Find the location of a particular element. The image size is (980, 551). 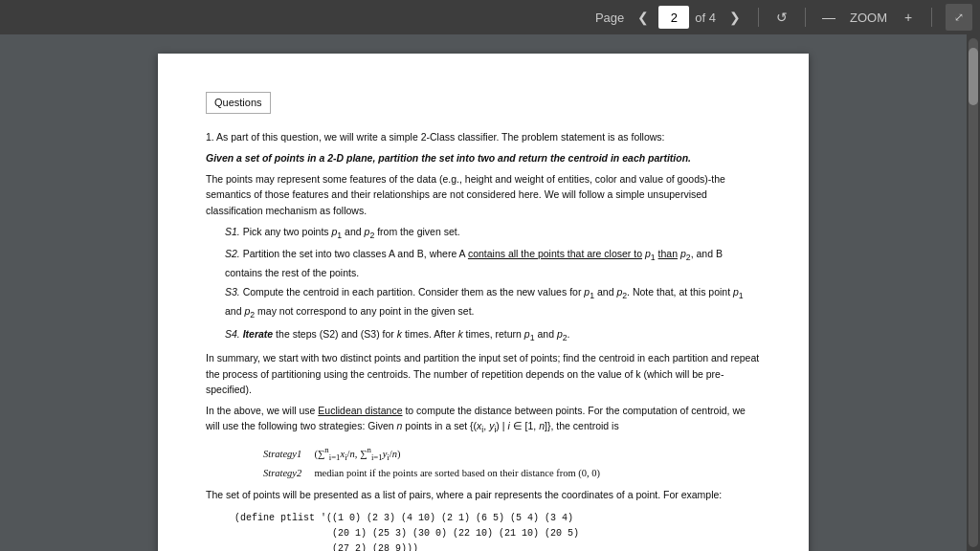

prev-page-button: ❮ is located at coordinates (643, 17).